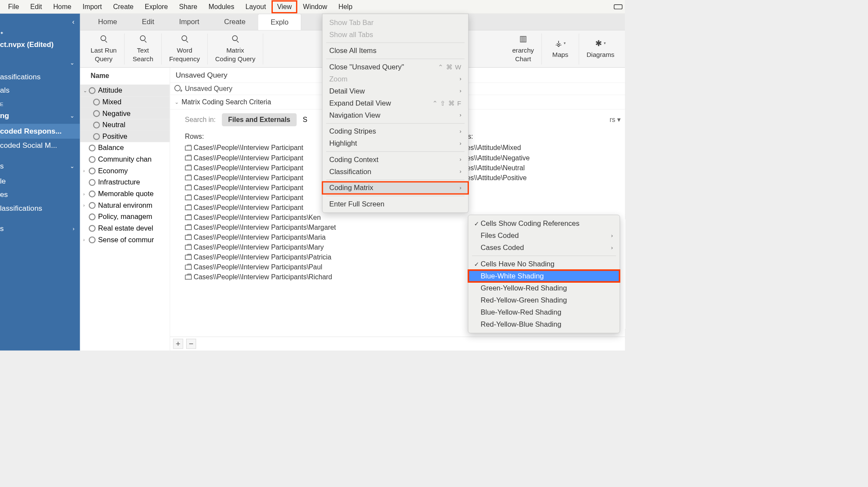 This screenshot has height=487, width=868. I want to click on list-item-attitude: ⌄Attitude, so click(125, 91).